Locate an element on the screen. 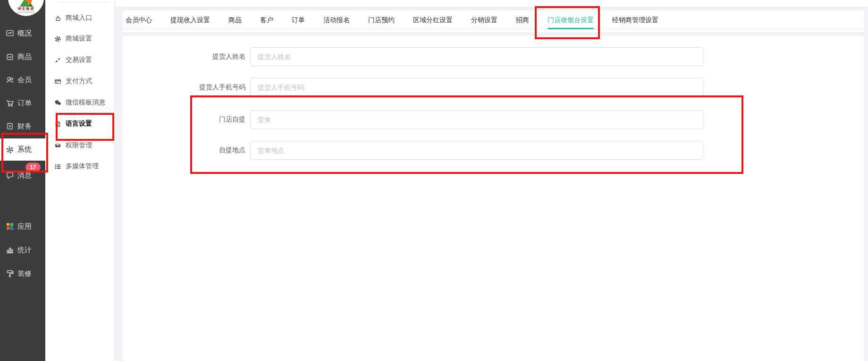  tab-withdraw-income-settings: 提现收入设置 is located at coordinates (190, 20).